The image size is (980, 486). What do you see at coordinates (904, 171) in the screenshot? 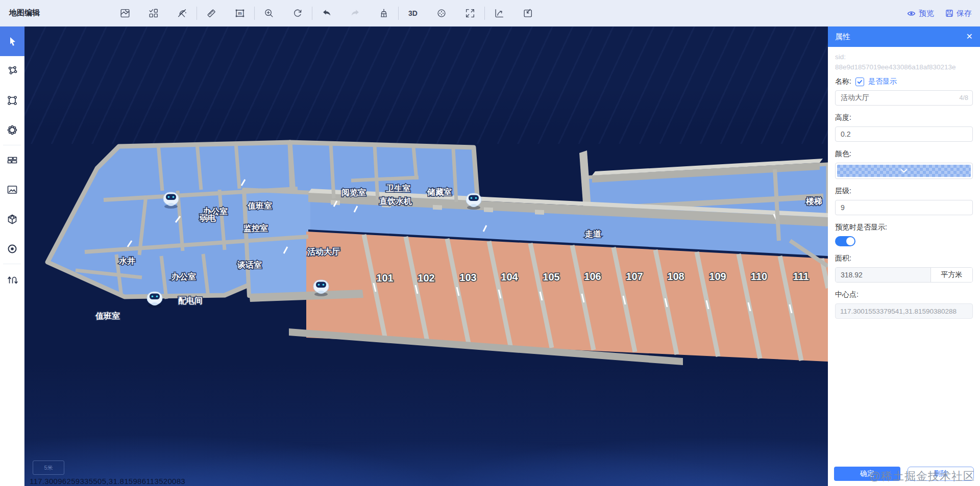
I see `color-picker` at bounding box center [904, 171].